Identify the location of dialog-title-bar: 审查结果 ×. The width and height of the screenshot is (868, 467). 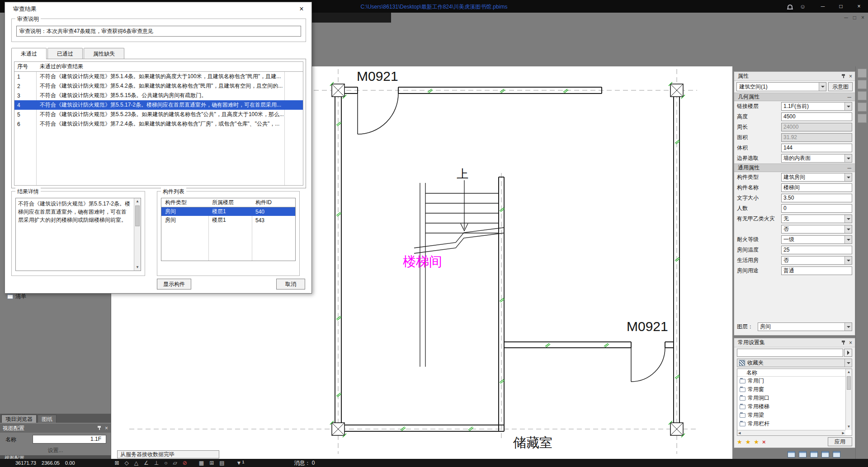
(158, 9).